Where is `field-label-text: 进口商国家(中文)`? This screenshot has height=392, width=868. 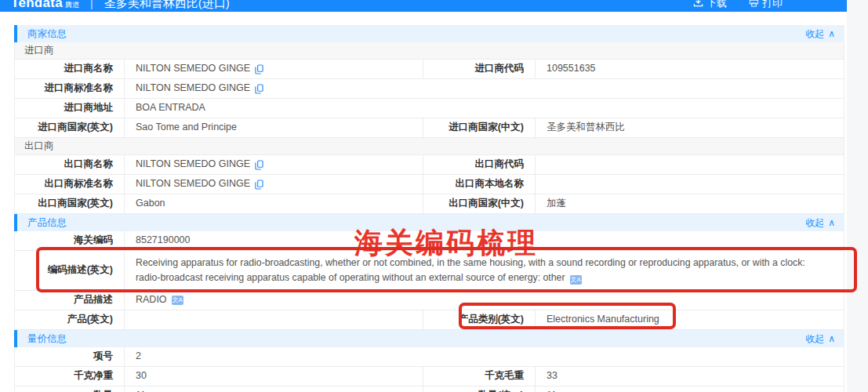
field-label-text: 进口商国家(中文) is located at coordinates (486, 128).